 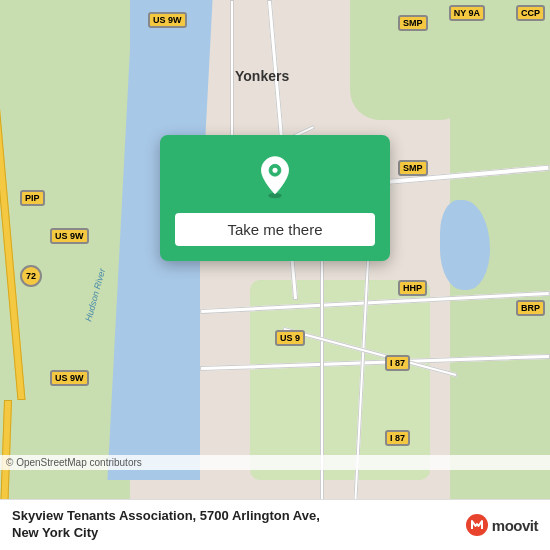 I want to click on badge-hhp: HHP, so click(x=412, y=288).